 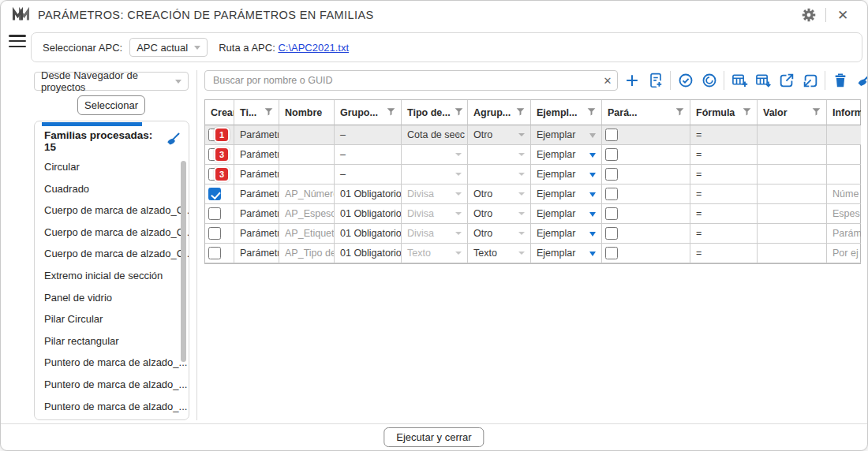 What do you see at coordinates (809, 15) in the screenshot?
I see `settings-button` at bounding box center [809, 15].